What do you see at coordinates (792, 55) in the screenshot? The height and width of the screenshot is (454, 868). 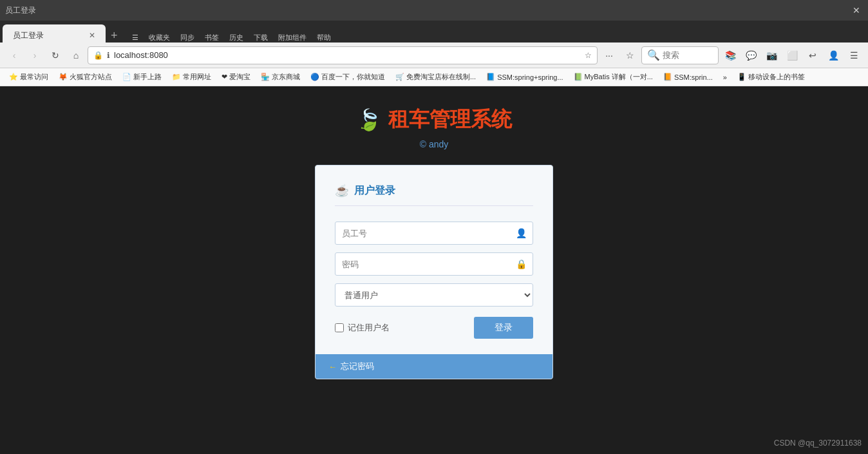 I see `tab-view-icon: ⬜` at bounding box center [792, 55].